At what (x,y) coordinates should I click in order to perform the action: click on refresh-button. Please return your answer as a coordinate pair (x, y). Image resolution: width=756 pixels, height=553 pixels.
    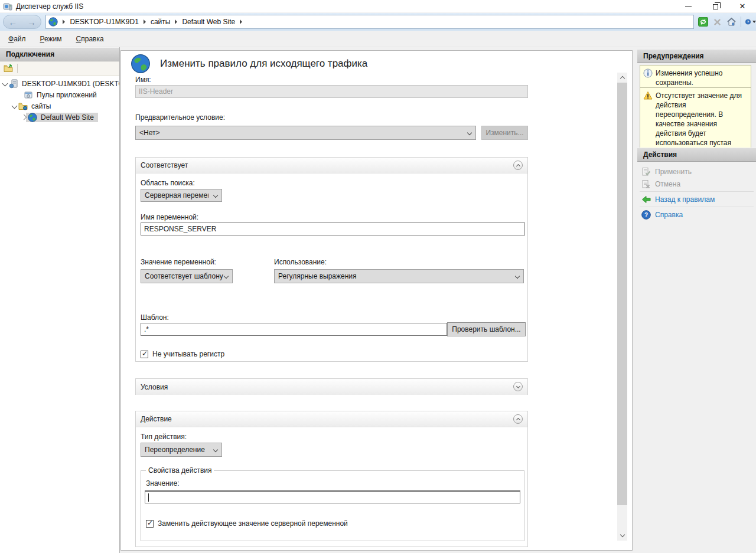
    Looking at the image, I should click on (703, 22).